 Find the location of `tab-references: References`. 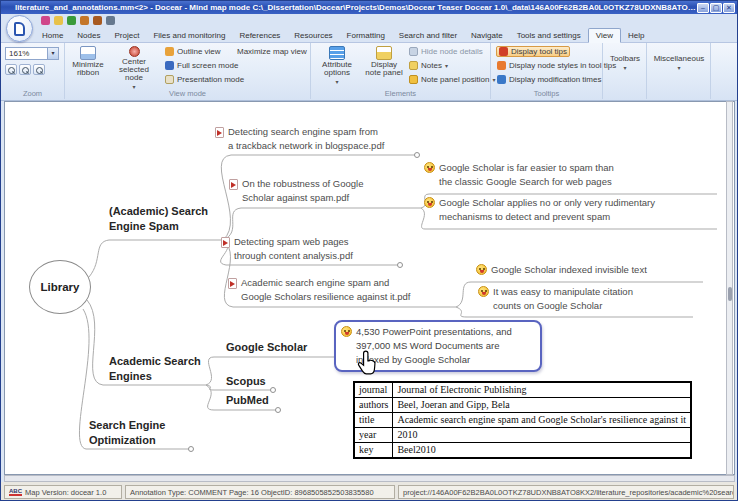

tab-references: References is located at coordinates (260, 36).